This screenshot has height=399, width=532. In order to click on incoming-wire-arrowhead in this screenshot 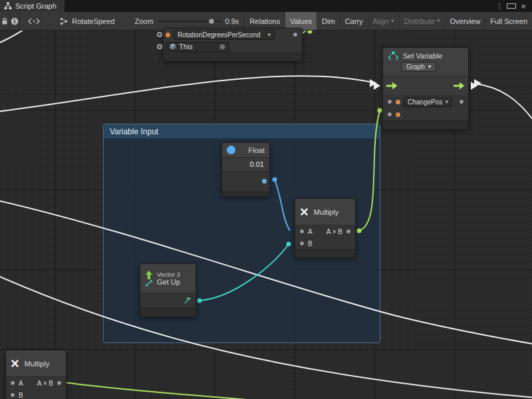, I will do `click(377, 86)`.